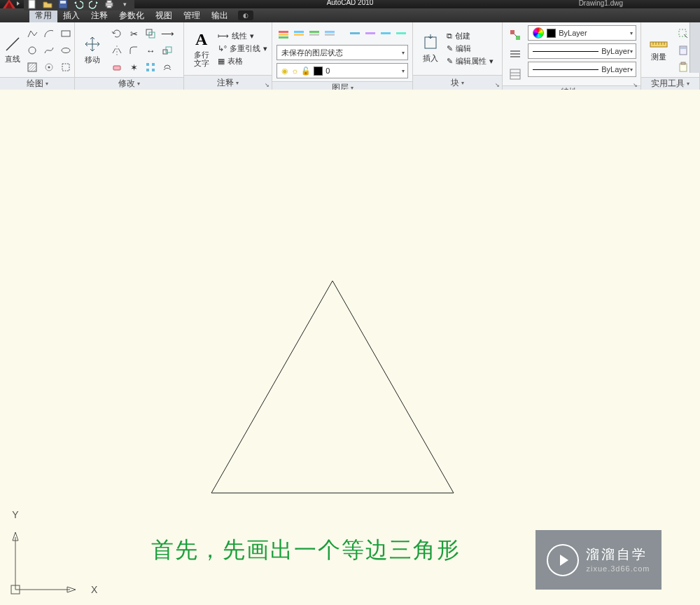  What do you see at coordinates (458, 83) in the screenshot?
I see `panel-title-block: 块▾` at bounding box center [458, 83].